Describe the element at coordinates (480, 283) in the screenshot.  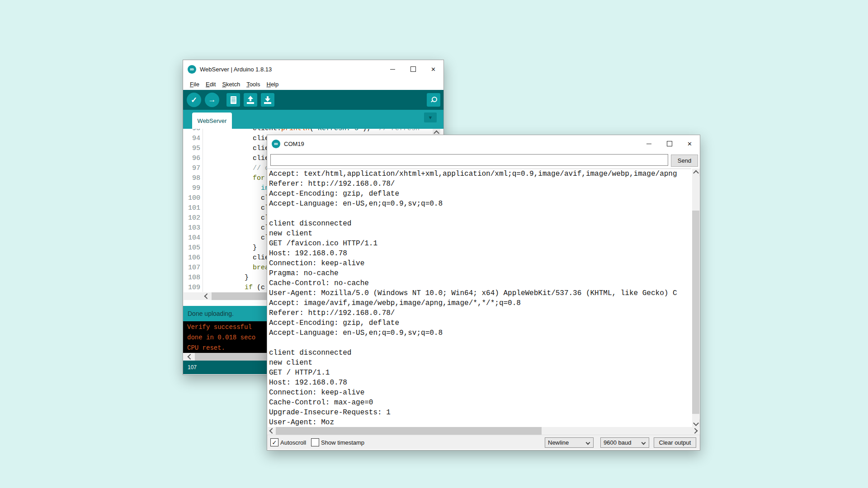
I see `serial-line: Cache-Control: no-cache` at that location.